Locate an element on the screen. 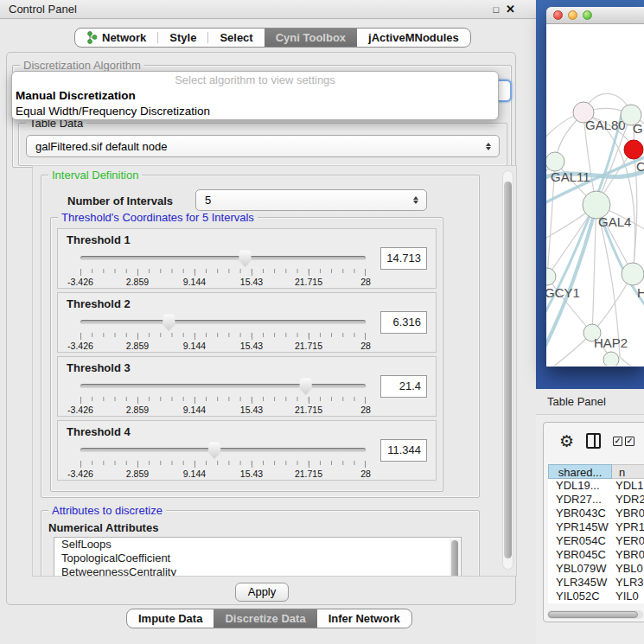 The width and height of the screenshot is (644, 644). threshold-panel: Threshold 2-3.4262.8599.14415.4321.71528… is located at coordinates (247, 322).